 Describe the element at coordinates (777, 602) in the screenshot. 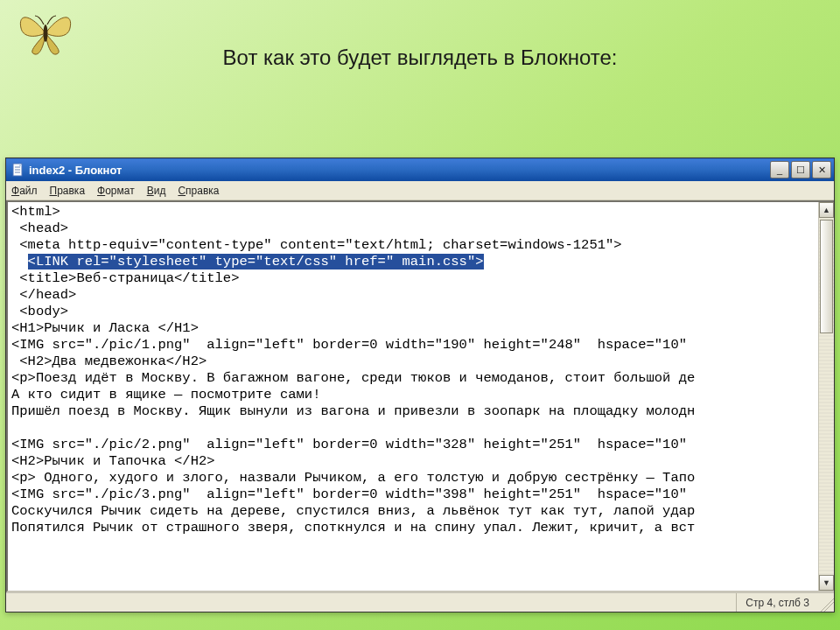

I see `status-cursor-position: Стр 4, стлб 3` at that location.